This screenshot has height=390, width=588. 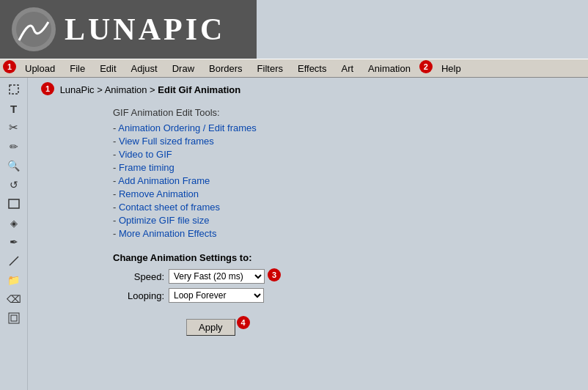 I want to click on menu-effects: Effects, so click(x=312, y=69).